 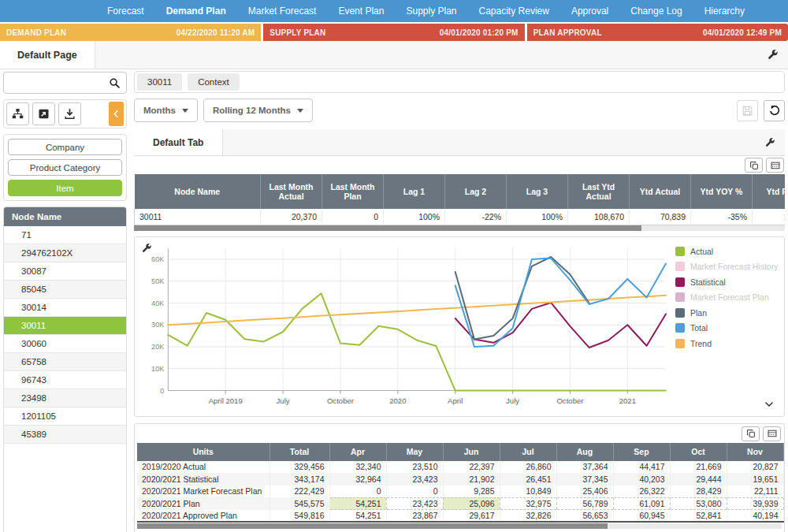 I want to click on context-button-context: Context, so click(x=214, y=82).